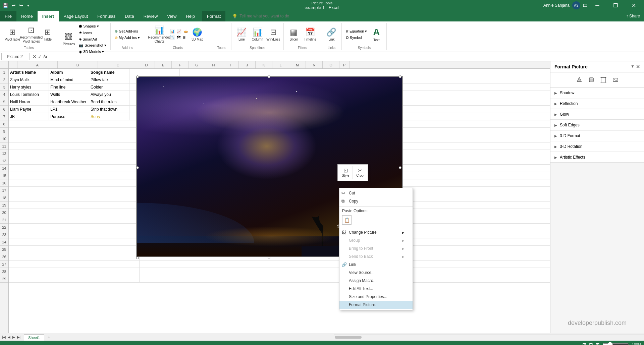 The height and width of the screenshot is (345, 644). What do you see at coordinates (109, 102) in the screenshot?
I see `cell-C5: Bend the rules` at bounding box center [109, 102].